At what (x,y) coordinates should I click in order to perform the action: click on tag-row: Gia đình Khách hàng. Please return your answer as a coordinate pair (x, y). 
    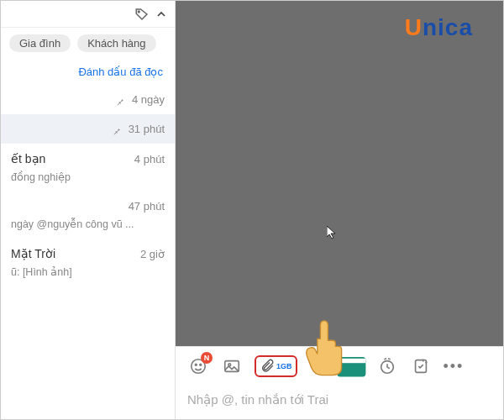
    Looking at the image, I should click on (87, 44).